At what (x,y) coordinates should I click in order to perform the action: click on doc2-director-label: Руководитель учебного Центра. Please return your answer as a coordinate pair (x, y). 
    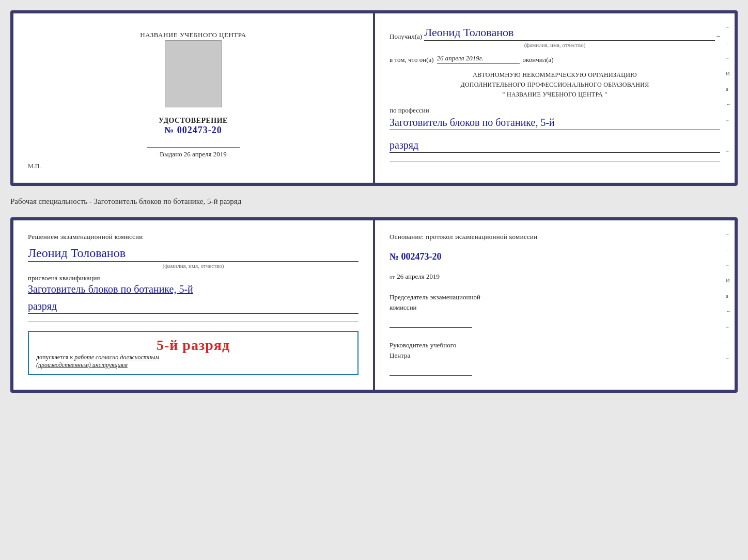
    Looking at the image, I should click on (555, 350).